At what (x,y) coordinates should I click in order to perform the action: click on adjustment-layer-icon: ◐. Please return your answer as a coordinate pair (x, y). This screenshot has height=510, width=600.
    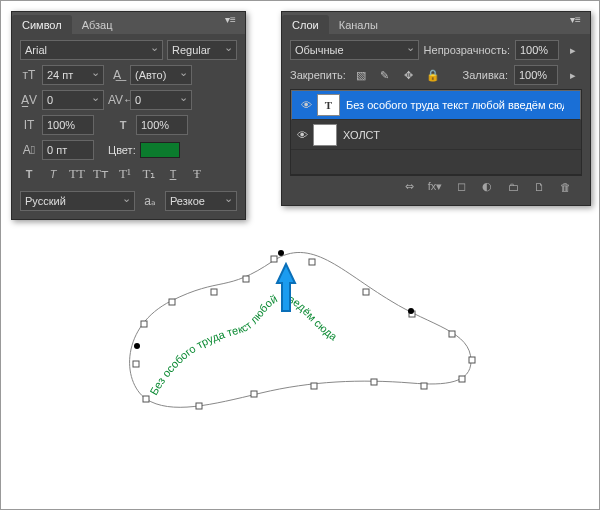
    Looking at the image, I should click on (487, 187).